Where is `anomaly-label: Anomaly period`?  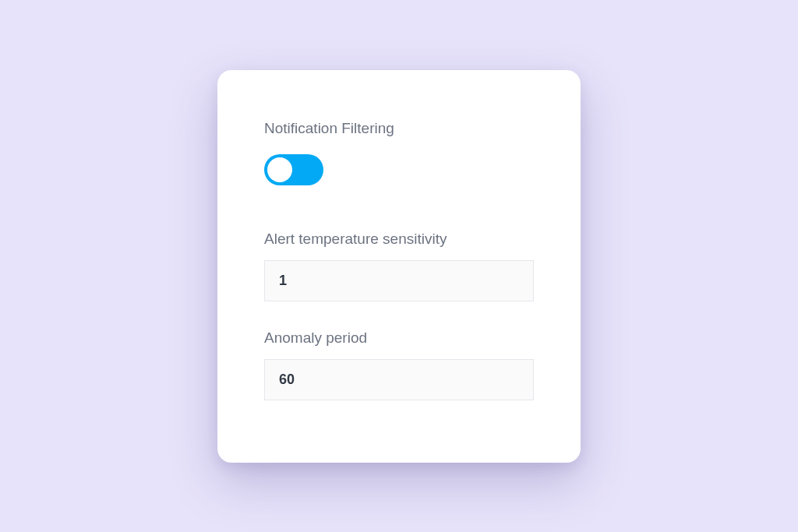
anomaly-label: Anomaly period is located at coordinates (399, 338).